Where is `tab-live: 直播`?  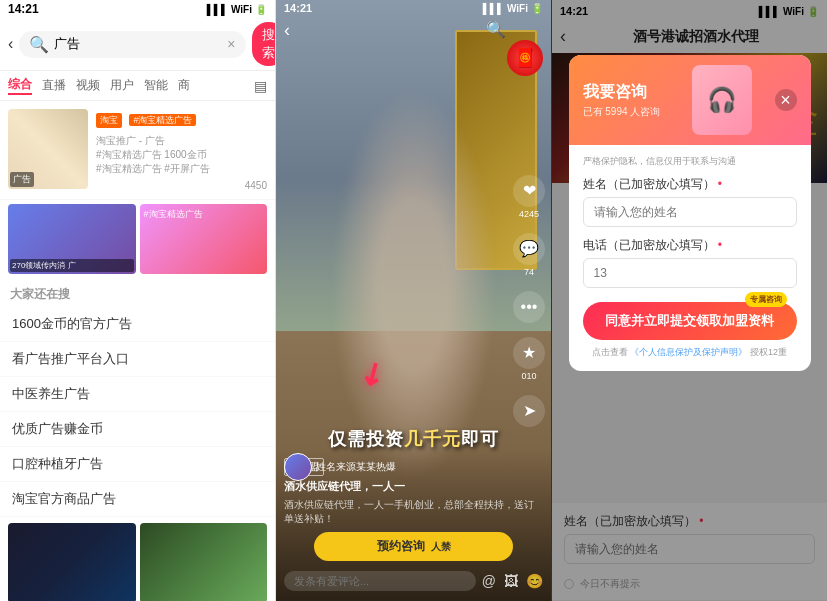 tab-live: 直播 is located at coordinates (54, 86).